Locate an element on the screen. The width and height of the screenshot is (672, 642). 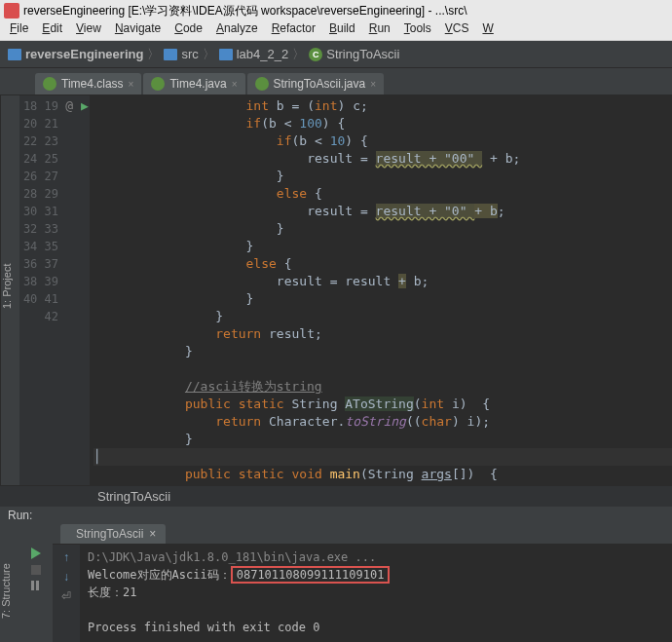
stop-button is located at coordinates (36, 570).